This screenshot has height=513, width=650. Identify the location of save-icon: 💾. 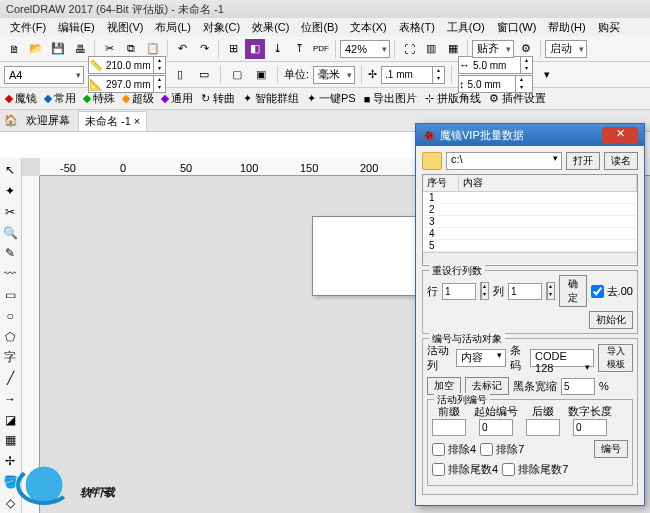
(58, 49).